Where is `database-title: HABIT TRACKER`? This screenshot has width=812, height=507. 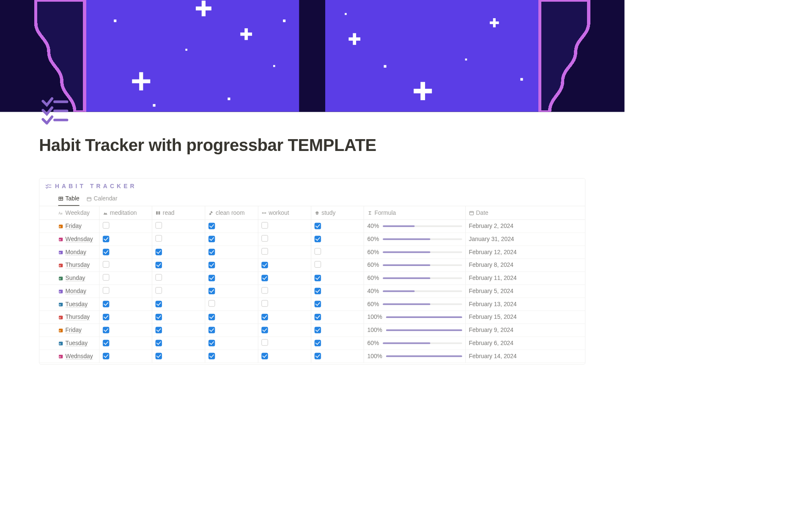
database-title: HABIT TRACKER is located at coordinates (96, 186).